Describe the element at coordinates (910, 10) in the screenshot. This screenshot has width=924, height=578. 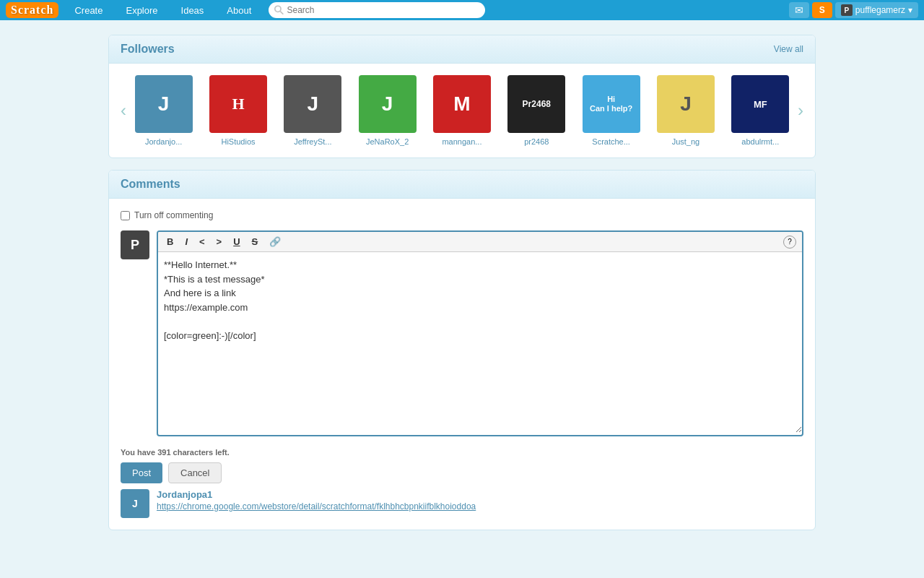
I see `dropdown-arrow: ▾` at that location.